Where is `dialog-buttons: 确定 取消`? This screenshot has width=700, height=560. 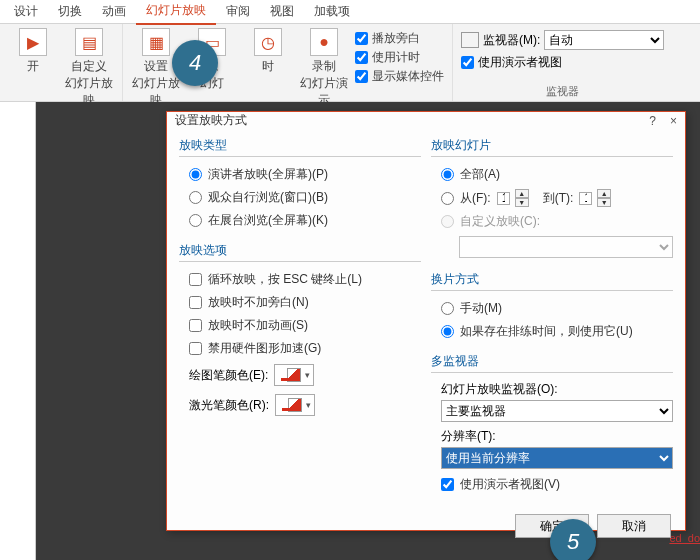
dialog-buttons: 确定 取消 is located at coordinates (426, 526).